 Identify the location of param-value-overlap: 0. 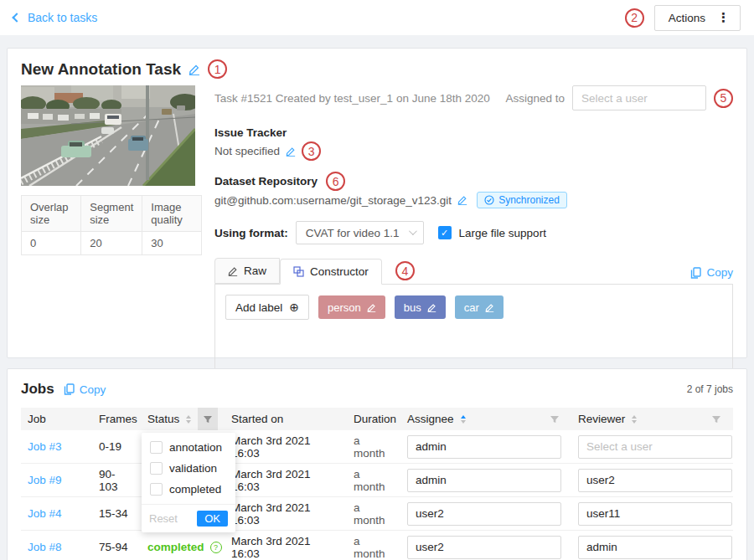
(52, 244).